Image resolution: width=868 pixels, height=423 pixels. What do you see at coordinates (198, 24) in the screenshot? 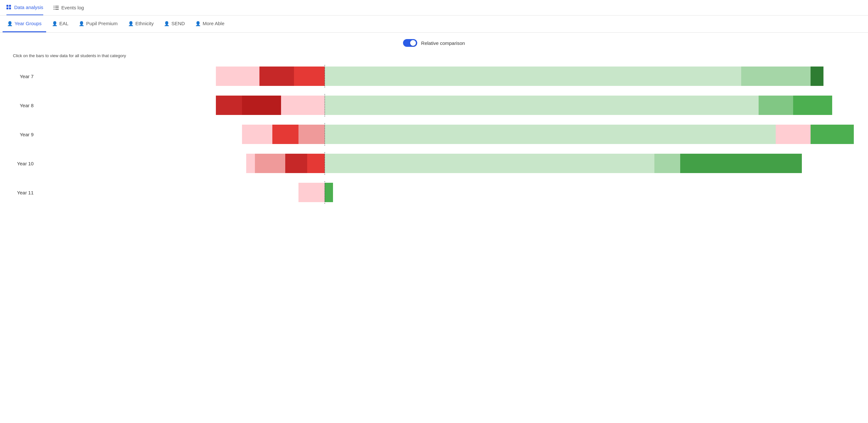
I see `person-icon-more-able: 👤` at bounding box center [198, 24].